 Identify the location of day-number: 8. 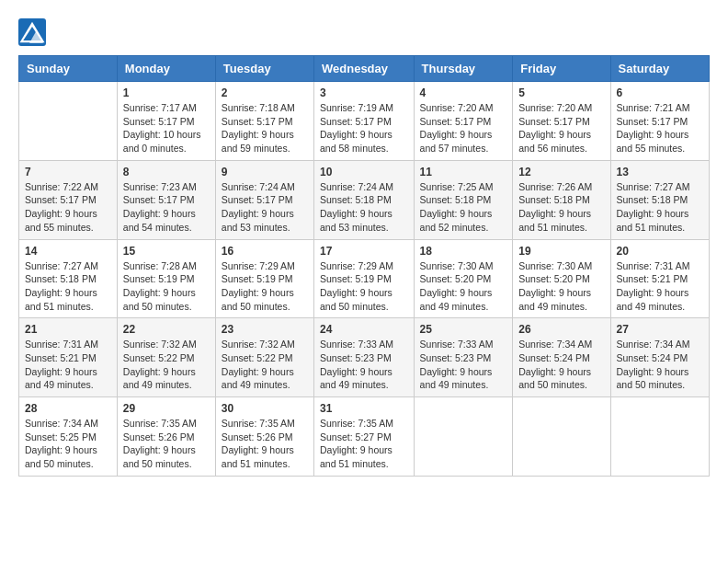
(166, 172).